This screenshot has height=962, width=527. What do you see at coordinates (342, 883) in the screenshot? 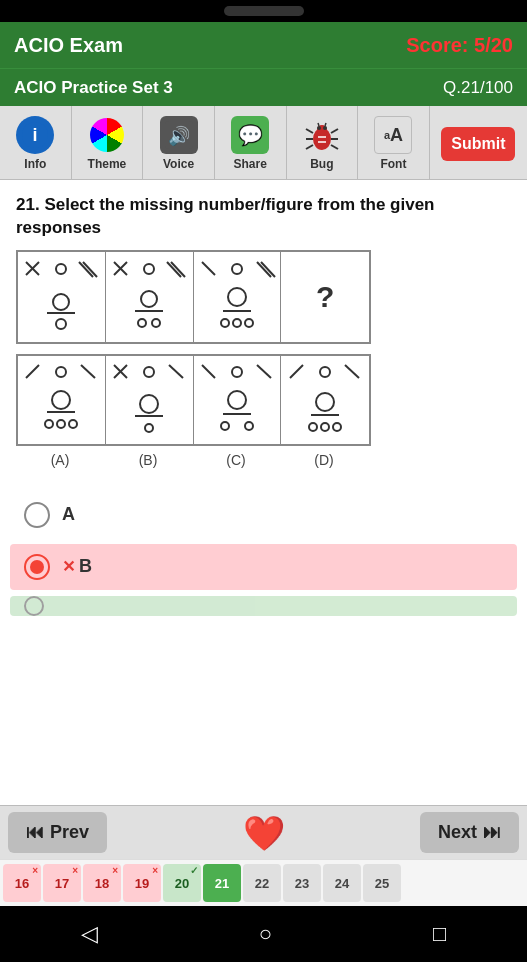
I see `qnum-item-24: 24` at bounding box center [342, 883].